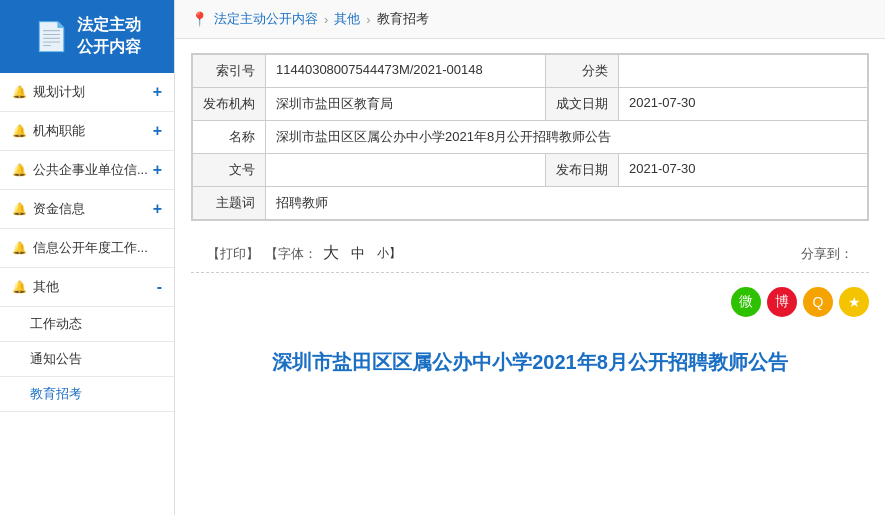 The height and width of the screenshot is (515, 885). I want to click on share-qq-button: Q, so click(818, 302).